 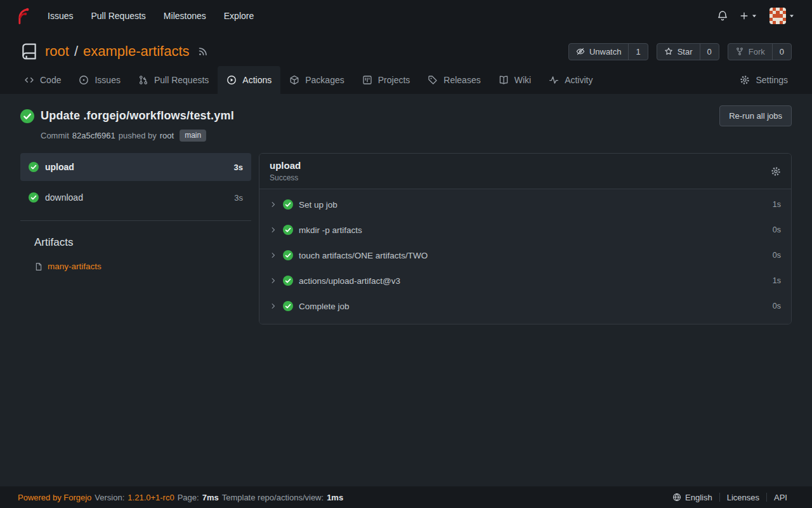 What do you see at coordinates (55, 498) in the screenshot?
I see `powered-by-link: Powered by Forgejo` at bounding box center [55, 498].